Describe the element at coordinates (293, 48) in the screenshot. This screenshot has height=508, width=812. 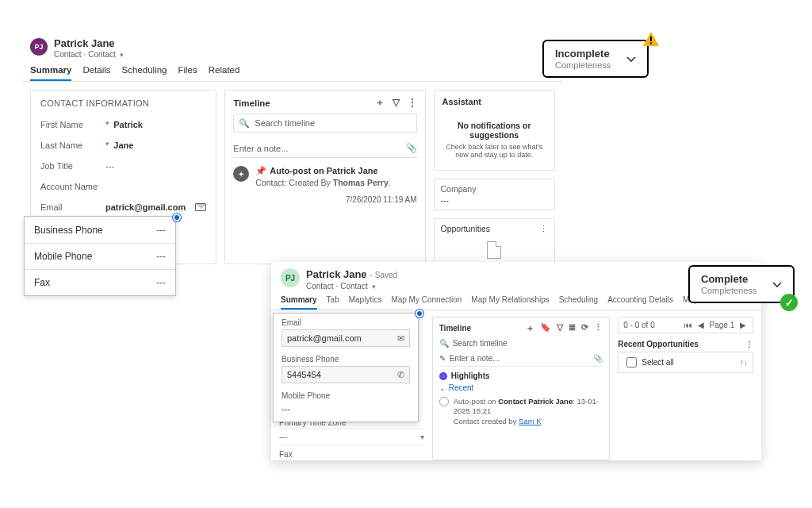
I see `header: PJ Patrick Jane Contact·Contact ▾` at that location.